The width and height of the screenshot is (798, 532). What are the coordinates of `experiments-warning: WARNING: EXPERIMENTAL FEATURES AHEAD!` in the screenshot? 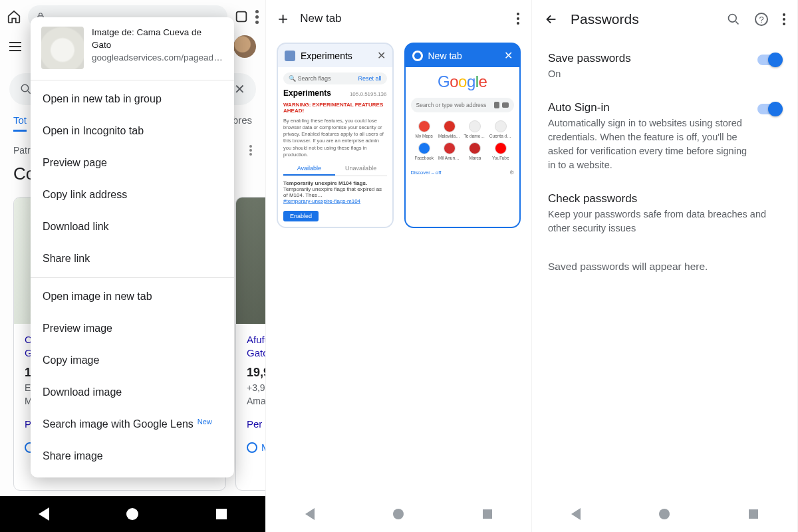 It's located at (335, 108).